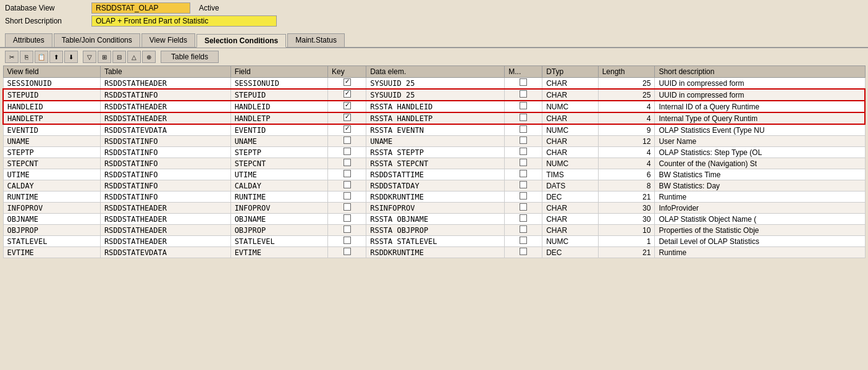 This screenshot has height=370, width=868. What do you see at coordinates (434, 208) in the screenshot?
I see `table-row: INFOPROVRSDDSTATHEADERINFOPROVRSINFOPROV…` at bounding box center [434, 208].